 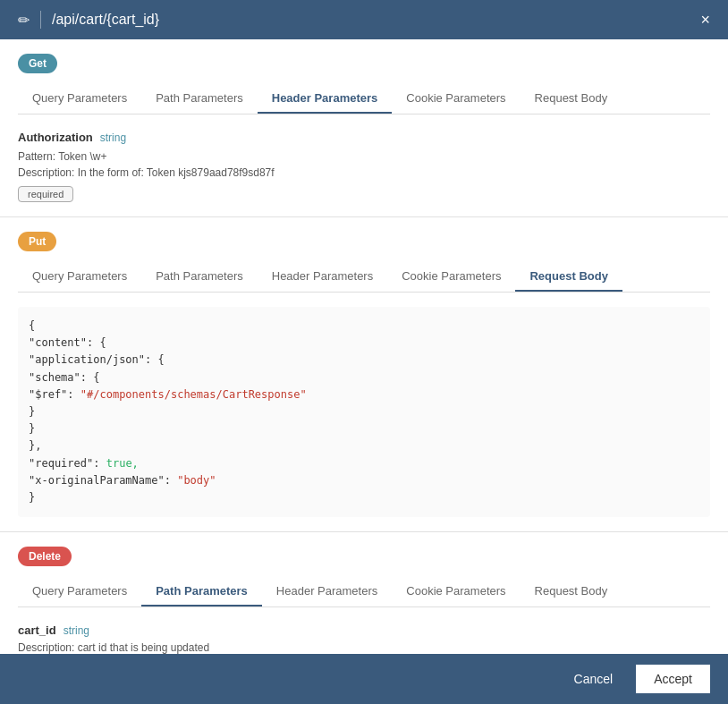 What do you see at coordinates (197, 480) in the screenshot?
I see `code-string-value: "body"` at bounding box center [197, 480].